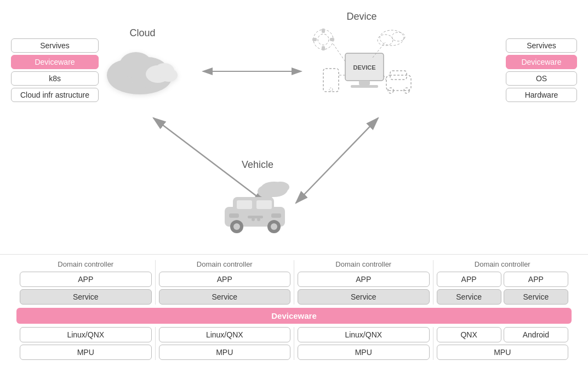 The image size is (588, 383). Describe the element at coordinates (364, 352) in the screenshot. I see `mpu-box-3: MPU` at that location.